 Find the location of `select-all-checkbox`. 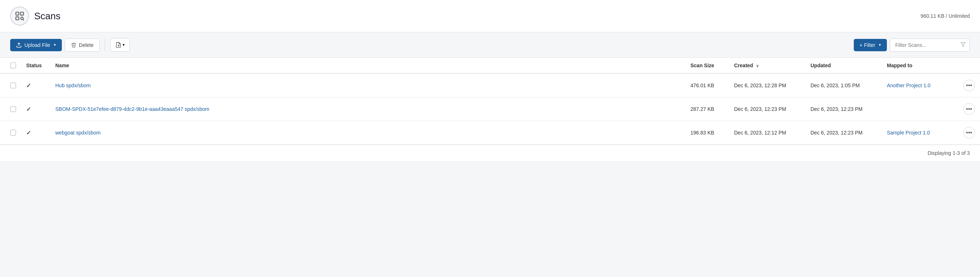

select-all-checkbox is located at coordinates (13, 65).